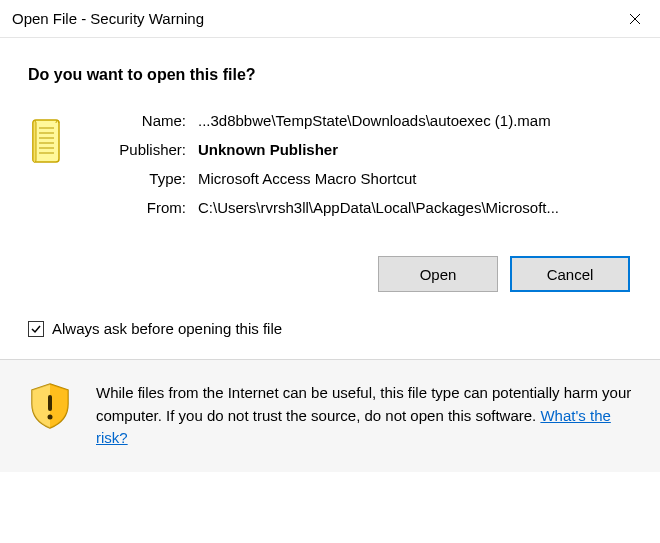 The height and width of the screenshot is (543, 660). I want to click on button-row: Open Cancel, so click(330, 274).